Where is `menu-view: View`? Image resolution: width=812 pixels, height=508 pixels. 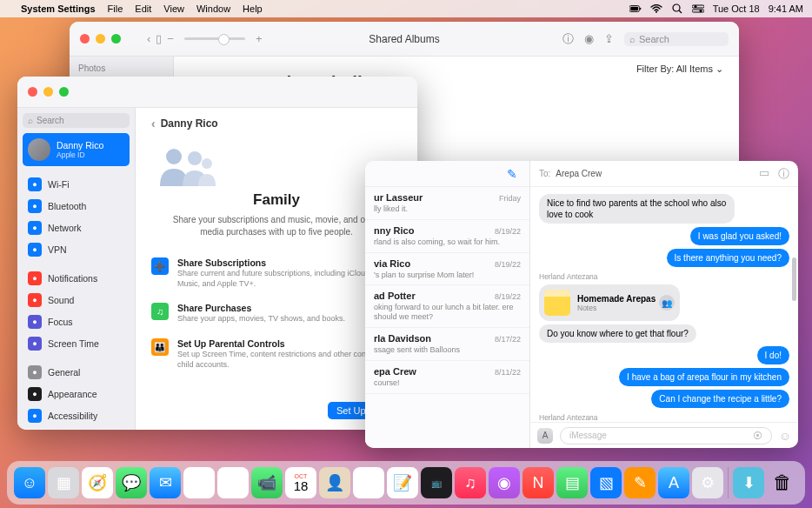 menu-view: View is located at coordinates (174, 9).